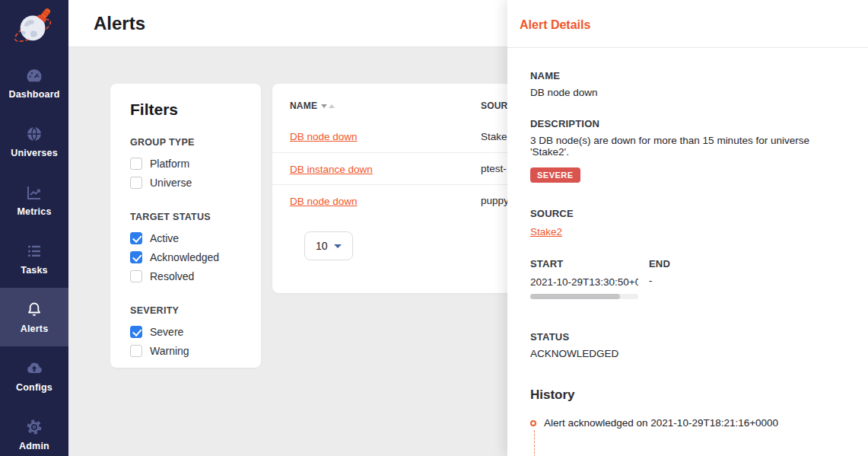 Image resolution: width=868 pixels, height=456 pixels. I want to click on checkbox-label: Severe, so click(167, 332).